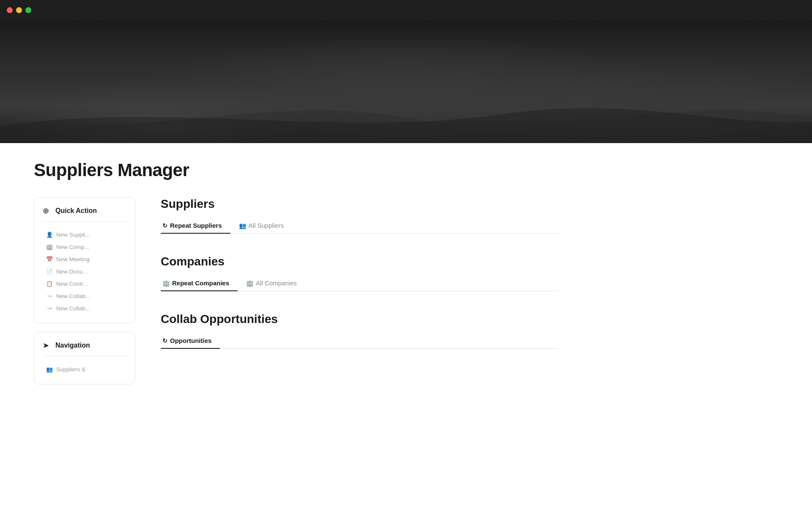 This screenshot has width=812, height=508. I want to click on new-supplier-button: 👤 New Suppli..., so click(85, 235).